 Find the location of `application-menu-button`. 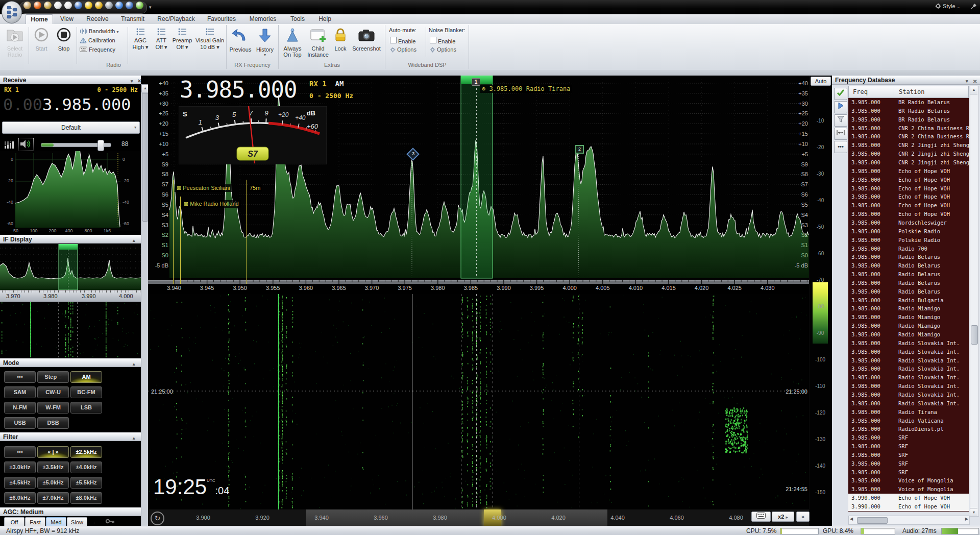

application-menu-button is located at coordinates (12, 12).